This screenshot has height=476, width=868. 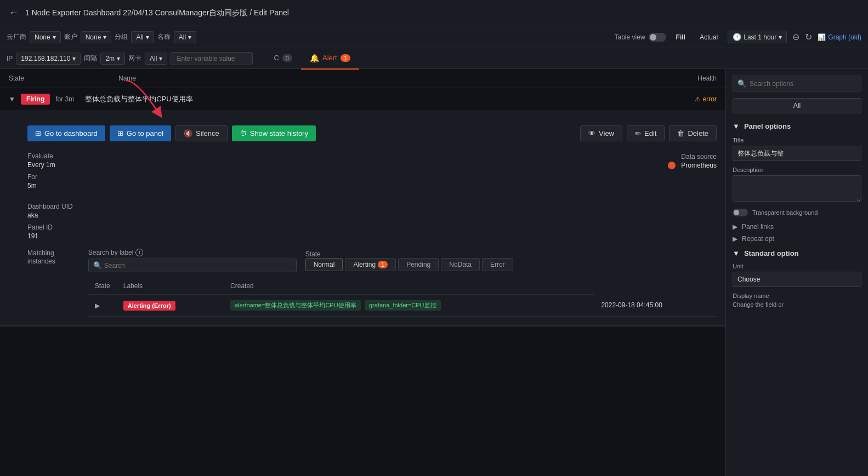 I want to click on search-options-input-wrap: 🔍, so click(x=797, y=83).